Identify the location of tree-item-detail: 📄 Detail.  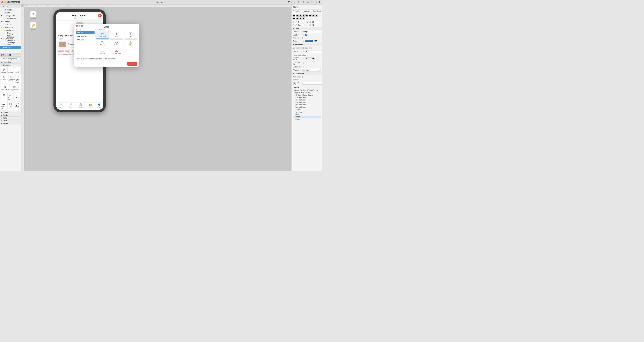
(10, 13).